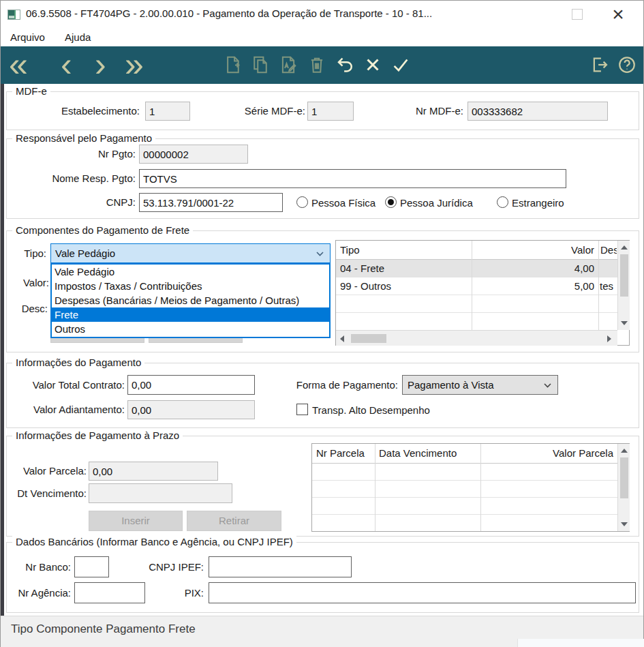  Describe the element at coordinates (342, 339) in the screenshot. I see `scroll-left-icon` at that location.